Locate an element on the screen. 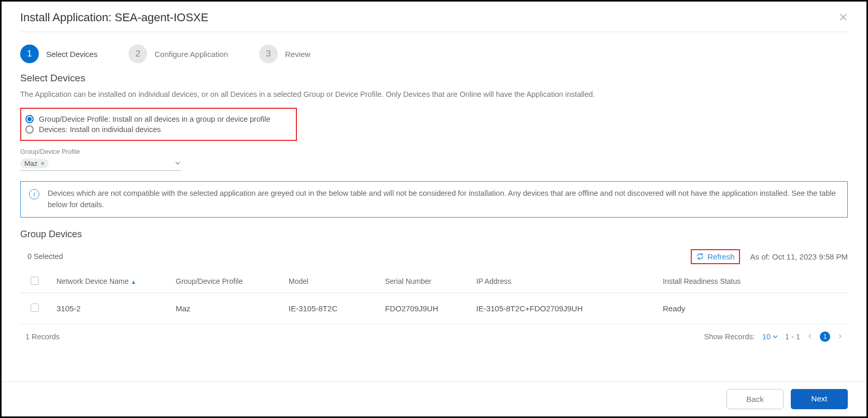 This screenshot has width=868, height=418. next-page-button is located at coordinates (840, 337).